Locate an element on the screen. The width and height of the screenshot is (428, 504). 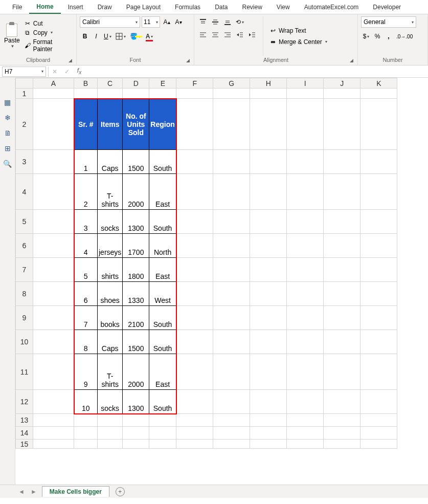
column-header: E is located at coordinates (163, 83).